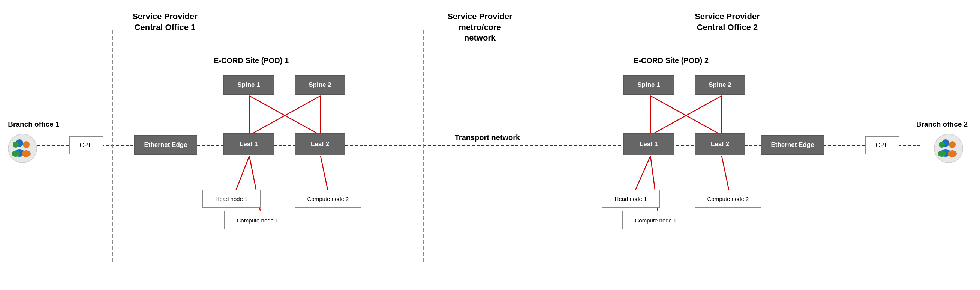 This screenshot has height=290, width=980. I want to click on label-sp-co2: Service ProviderCentral Office 2, so click(727, 22).